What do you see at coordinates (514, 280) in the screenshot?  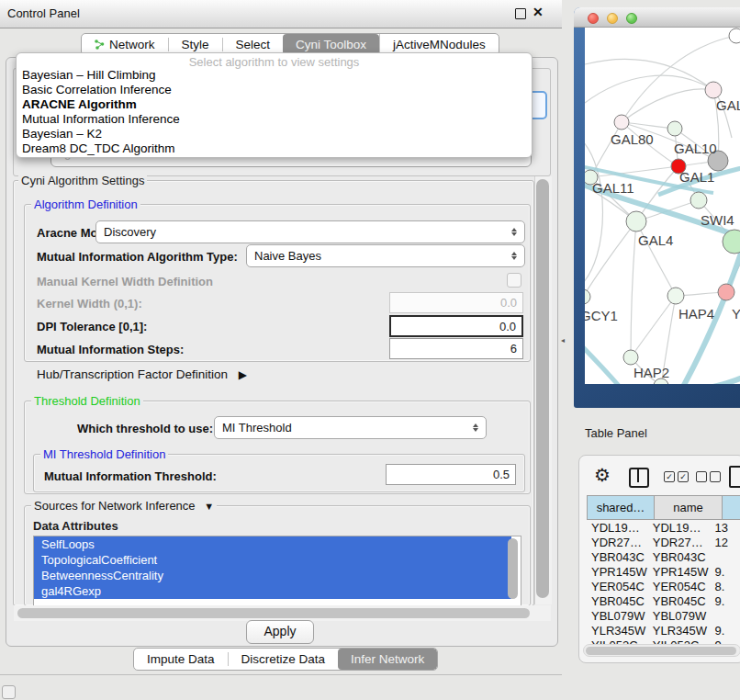 I see `manual-kernel-checkbox` at bounding box center [514, 280].